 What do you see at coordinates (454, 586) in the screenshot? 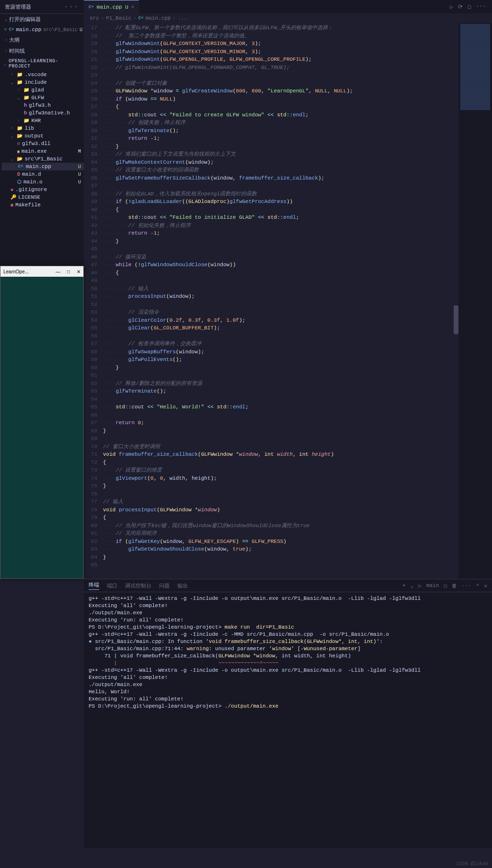
I see `trash-icon: 🗑` at bounding box center [454, 586].